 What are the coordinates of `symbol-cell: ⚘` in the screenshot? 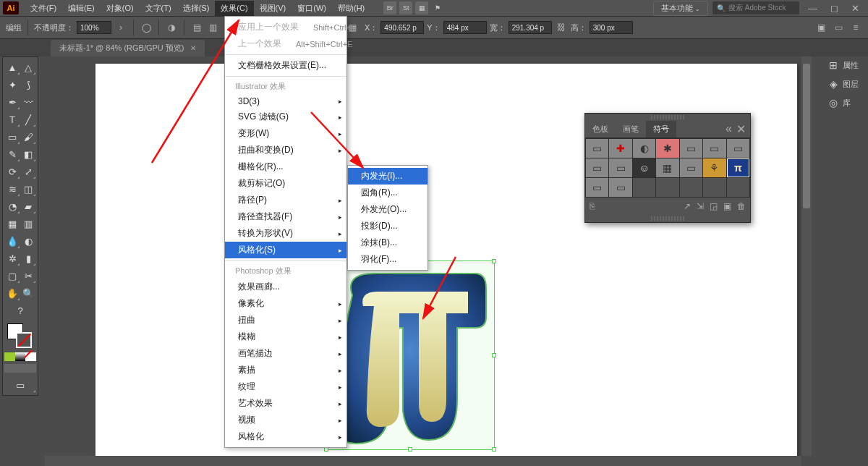 It's located at (715, 168).